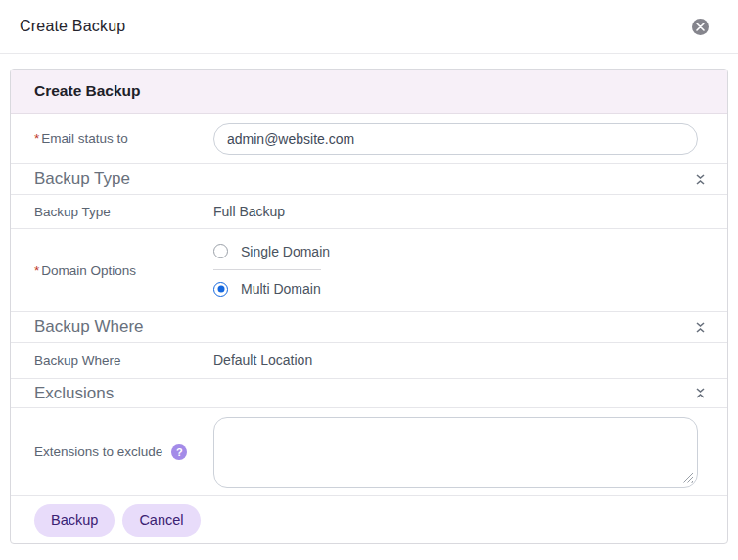  What do you see at coordinates (262, 360) in the screenshot?
I see `backup-where-value: Default Location` at bounding box center [262, 360].